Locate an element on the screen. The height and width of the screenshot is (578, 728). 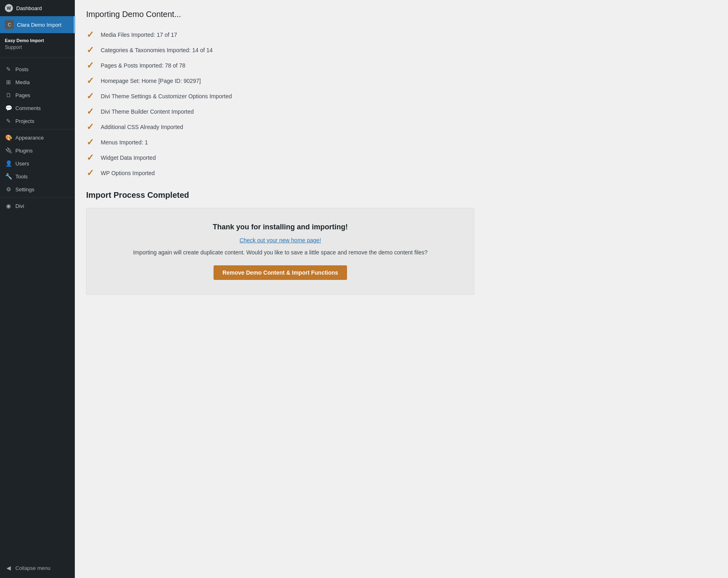
collapse-label: Collapse menu is located at coordinates (33, 568).